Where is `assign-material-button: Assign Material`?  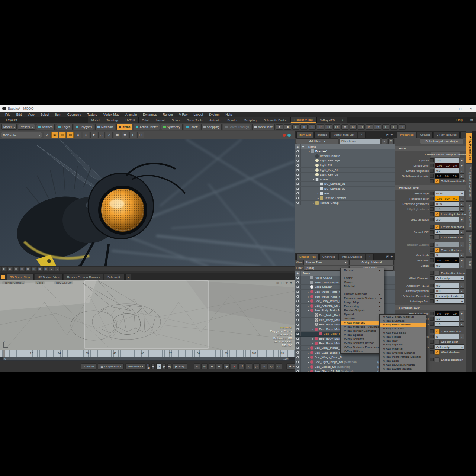
assign-material-button: Assign Material is located at coordinates (372, 263).